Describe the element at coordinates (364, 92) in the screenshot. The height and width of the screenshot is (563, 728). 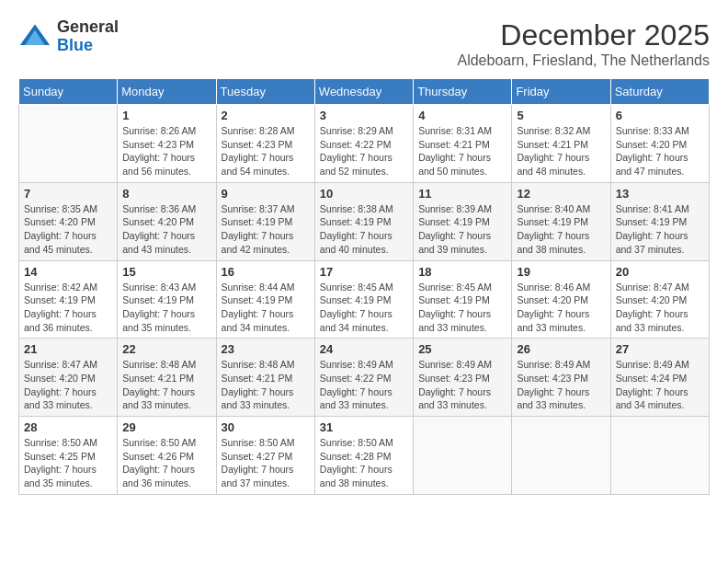
I see `calendar-header-row: SundayMondayTuesdayWednesdayThursdayFrid…` at that location.